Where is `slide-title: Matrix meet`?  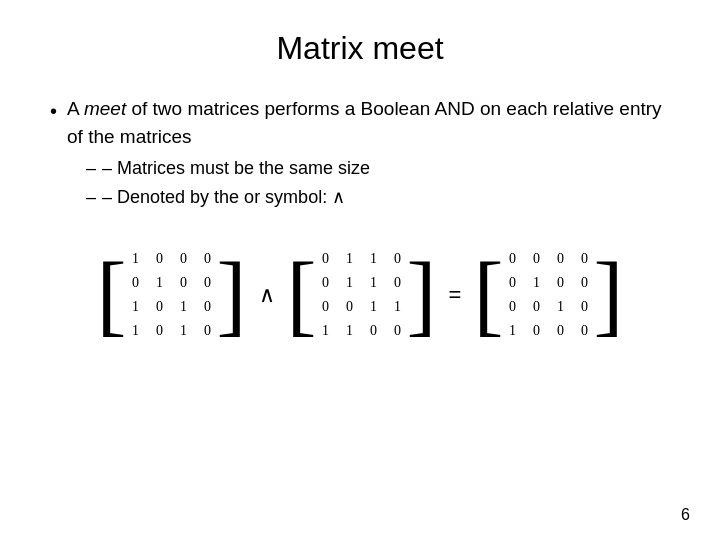
slide-title: Matrix meet is located at coordinates (360, 48).